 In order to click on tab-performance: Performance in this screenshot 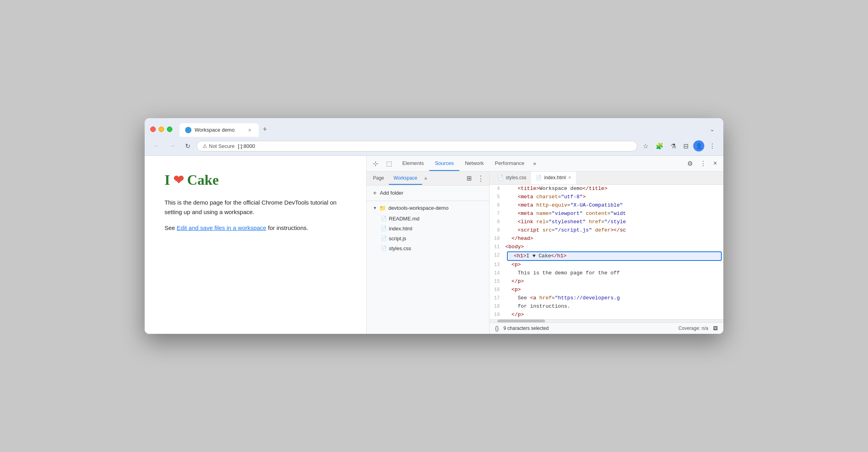, I will do `click(510, 163)`.